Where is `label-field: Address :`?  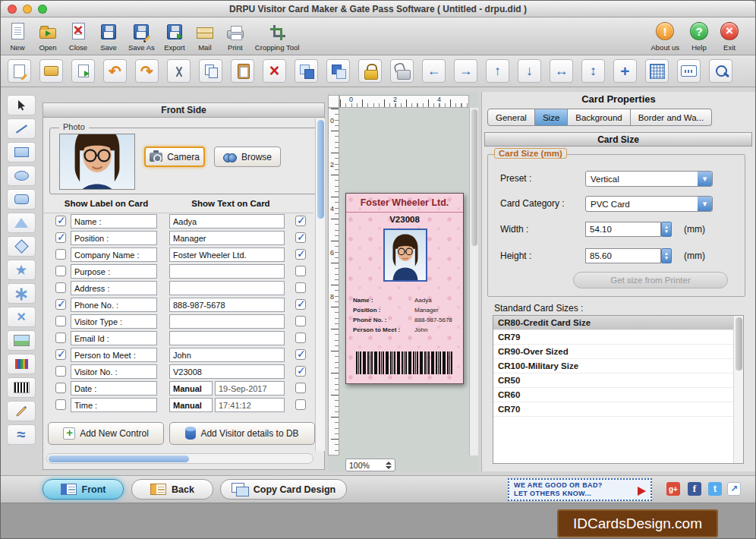
label-field: Address : is located at coordinates (114, 288).